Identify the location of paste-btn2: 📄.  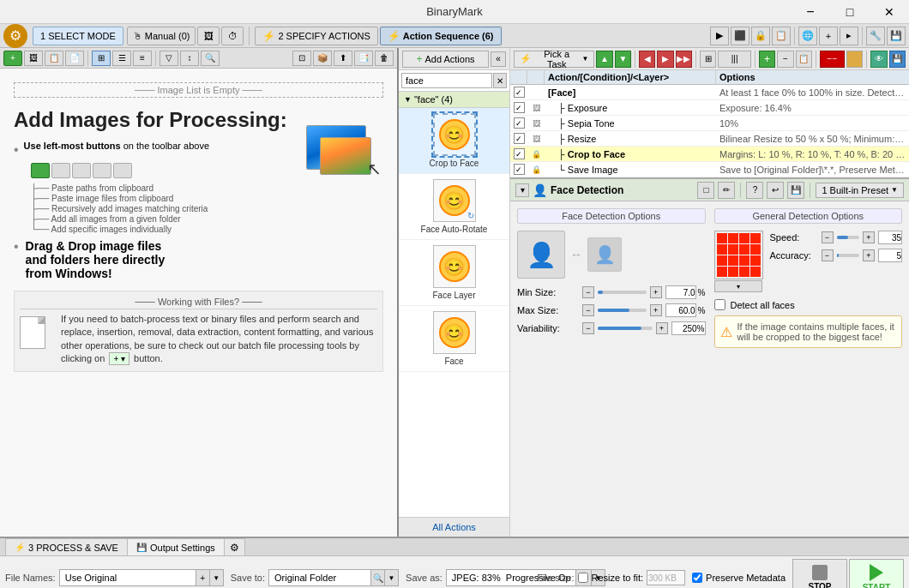
(75, 58).